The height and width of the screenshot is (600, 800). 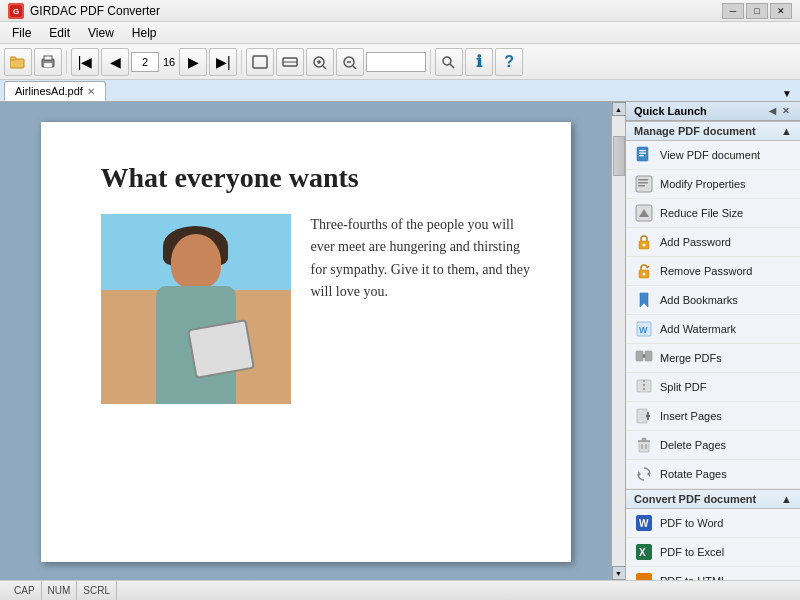 I want to click on scroll-down-button: ▼, so click(x=619, y=573).